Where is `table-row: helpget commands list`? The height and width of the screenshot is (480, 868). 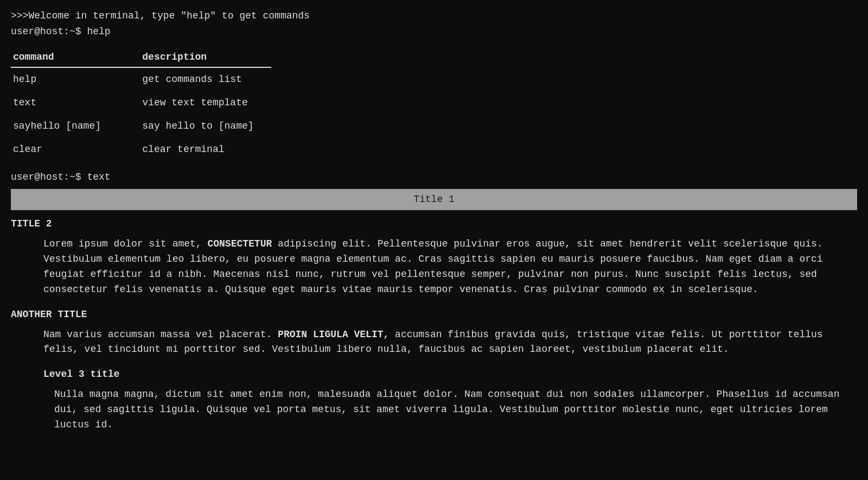 table-row: helpget commands list is located at coordinates (141, 79).